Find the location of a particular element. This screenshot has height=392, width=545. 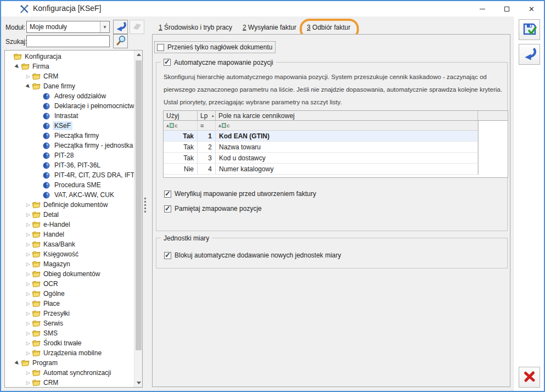

tree-item: Automat synchronizacji is located at coordinates (74, 373).